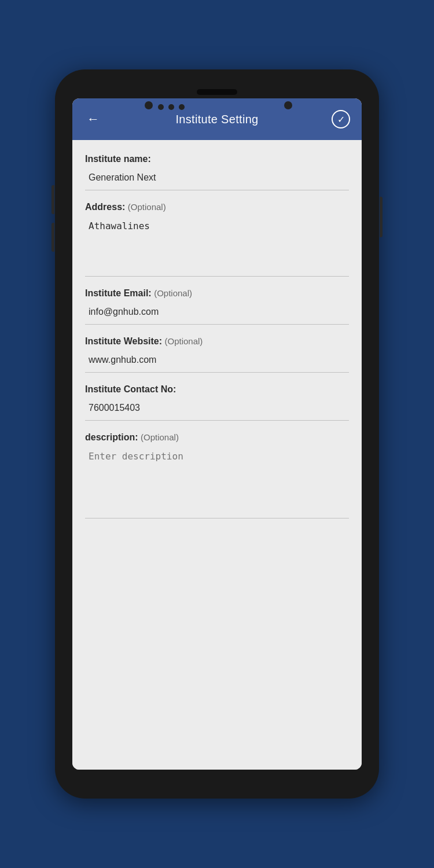  Describe the element at coordinates (217, 361) in the screenshot. I see `website-input` at that location.